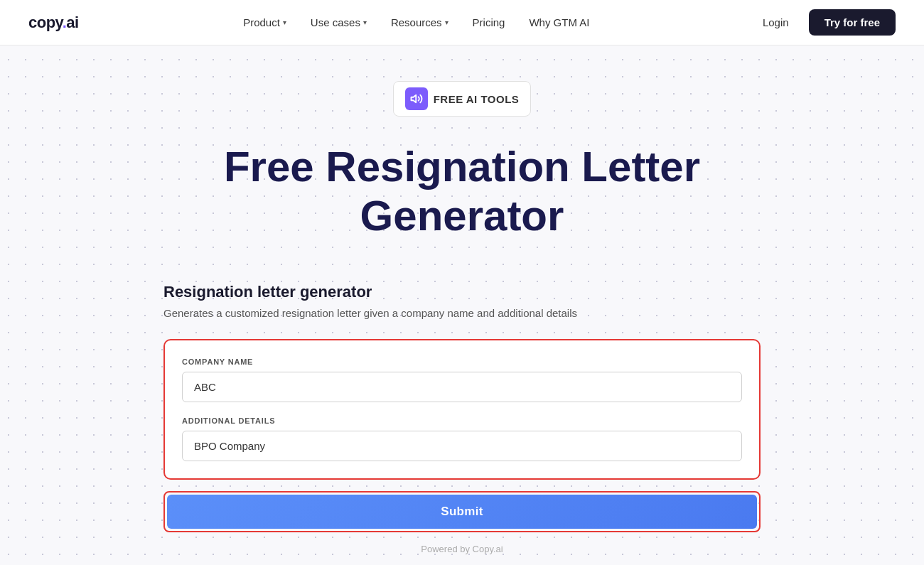  What do you see at coordinates (462, 421) in the screenshot?
I see `additional-details-label: ADDITIONAL DETAILS` at bounding box center [462, 421].